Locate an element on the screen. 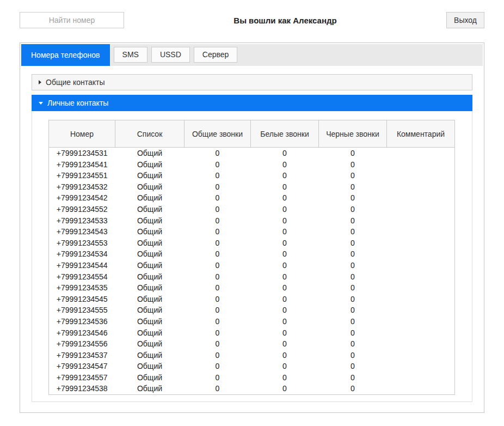 This screenshot has width=504, height=426. search-input is located at coordinates (72, 20).